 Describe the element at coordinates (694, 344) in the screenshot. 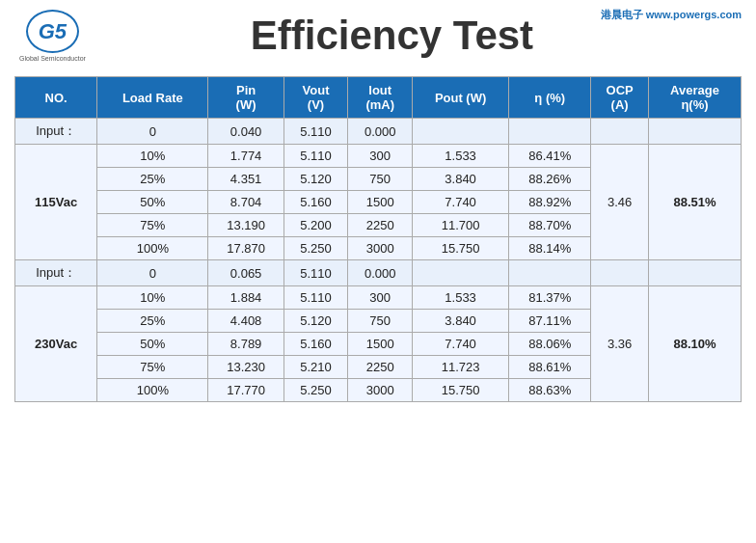

I see `average-value: 88.10%` at that location.